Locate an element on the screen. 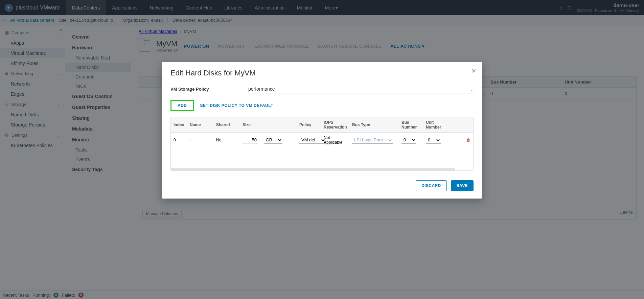  col-shared: Shared is located at coordinates (227, 125).